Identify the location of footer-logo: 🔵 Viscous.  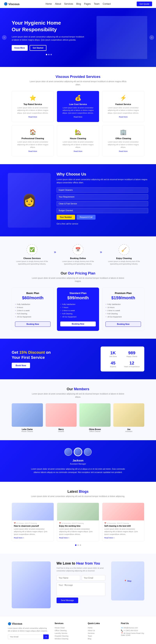
(28, 624).